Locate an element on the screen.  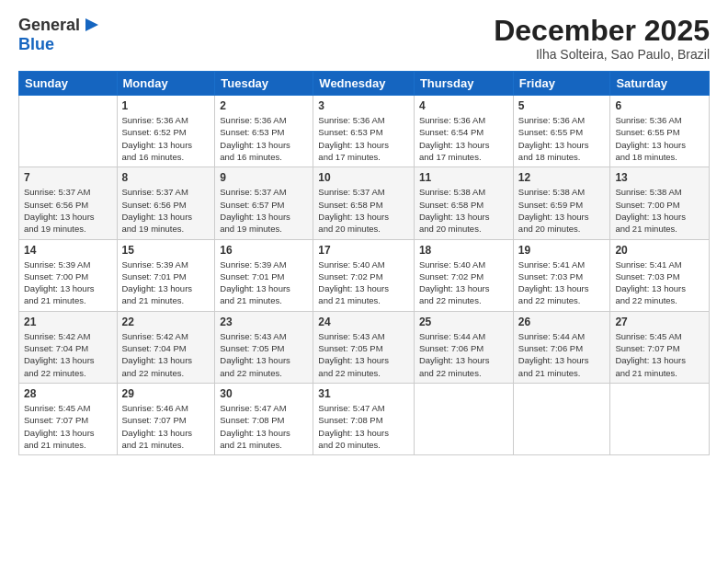
calendar-week-5: 28Sunrise: 5:45 AMSunset: 7:07 PMDayligh… is located at coordinates (364, 419).